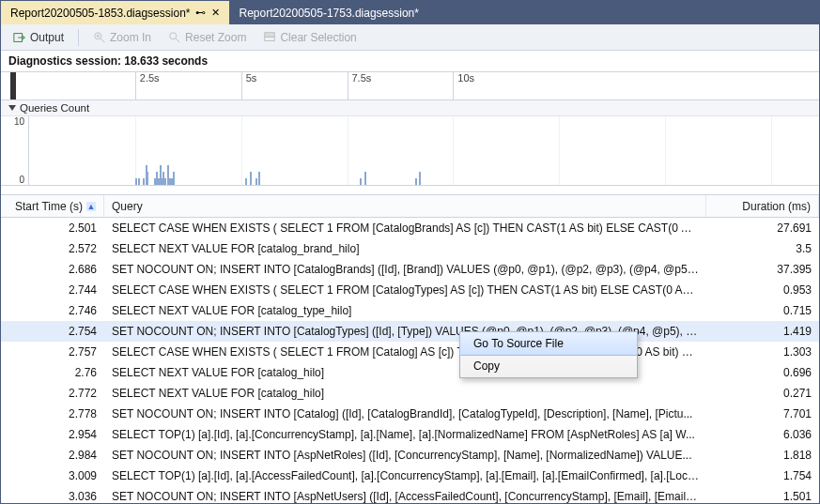 The image size is (820, 504). I want to click on reset-zoom-label: Reset Zoom, so click(216, 38).